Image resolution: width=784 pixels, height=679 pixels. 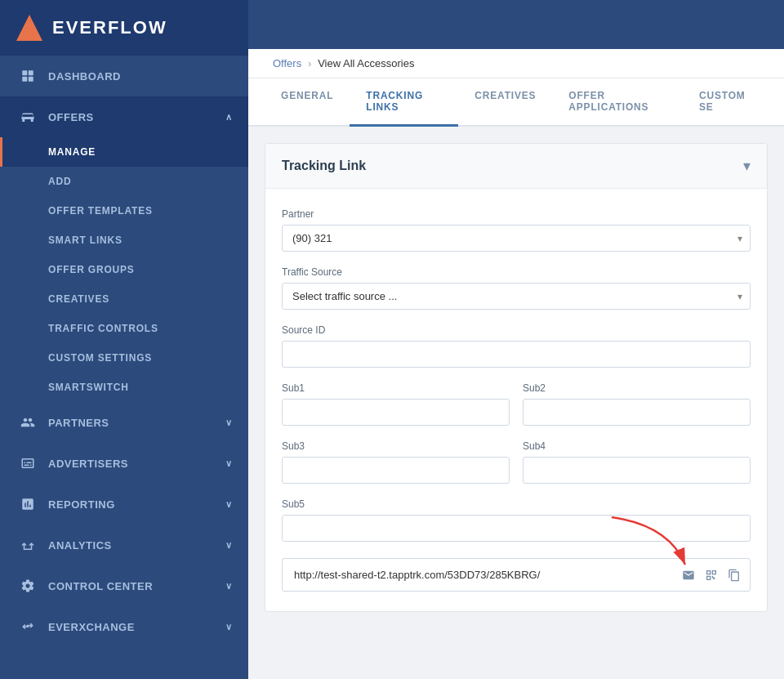 I want to click on sub4-label: Sub4, so click(x=637, y=446).